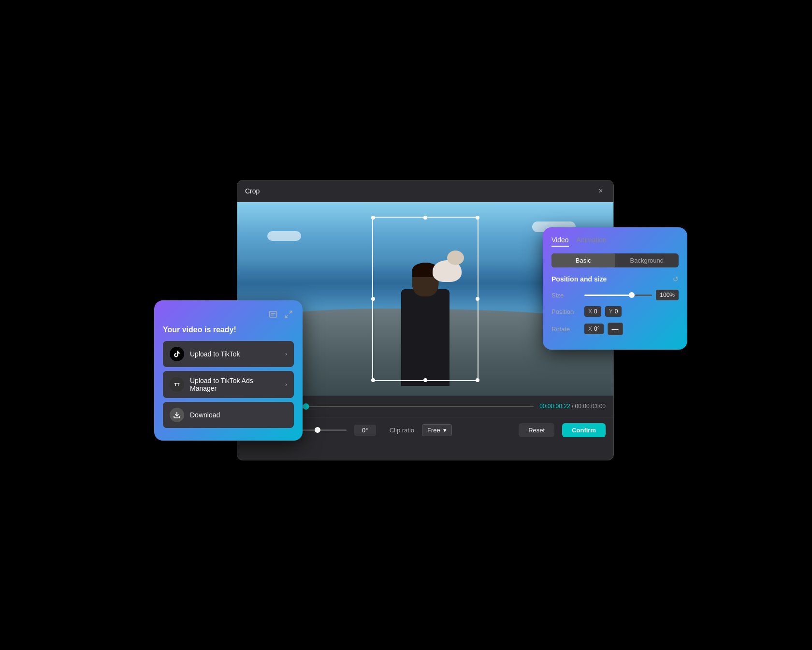 This screenshot has height=650, width=812. What do you see at coordinates (434, 430) in the screenshot?
I see `clip-ratio-value: Free` at bounding box center [434, 430].